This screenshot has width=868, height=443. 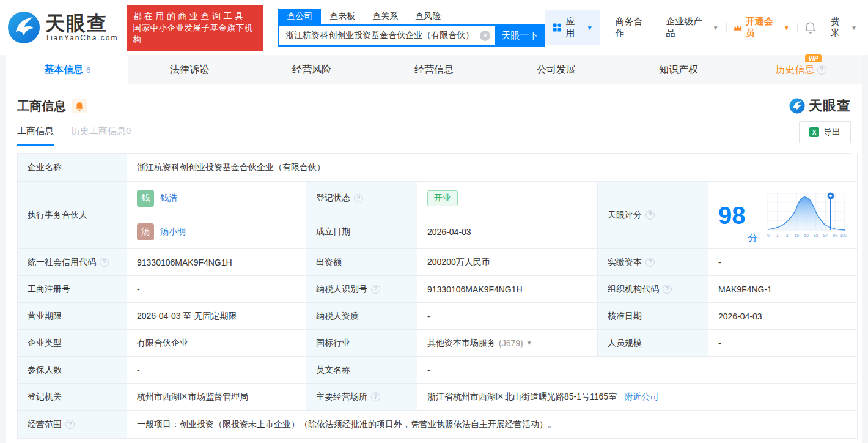 What do you see at coordinates (762, 28) in the screenshot?
I see `nav-open-vip: 开通会员 ▼` at bounding box center [762, 28].